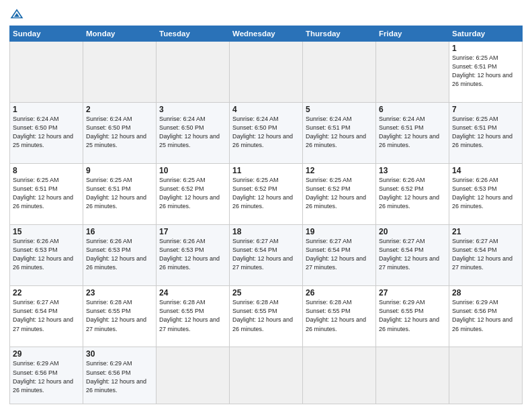 Image resolution: width=532 pixels, height=411 pixels. I want to click on day-number: 26, so click(339, 293).